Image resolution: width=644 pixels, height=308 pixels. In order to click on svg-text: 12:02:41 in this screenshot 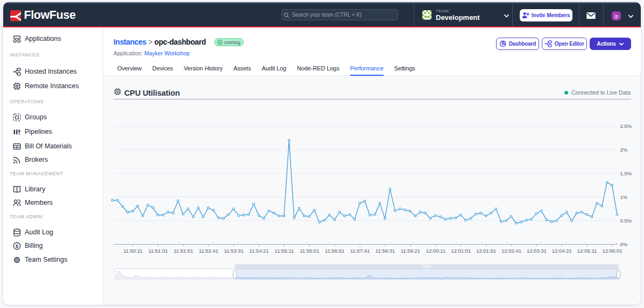, I will do `click(511, 250)`.